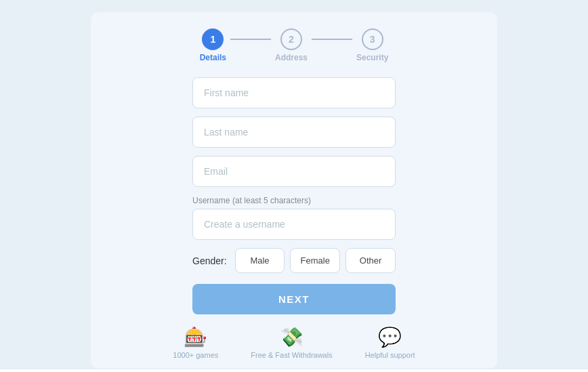 Image resolution: width=588 pixels, height=372 pixels. I want to click on terms-bar: Terms & conditions, so click(294, 370).